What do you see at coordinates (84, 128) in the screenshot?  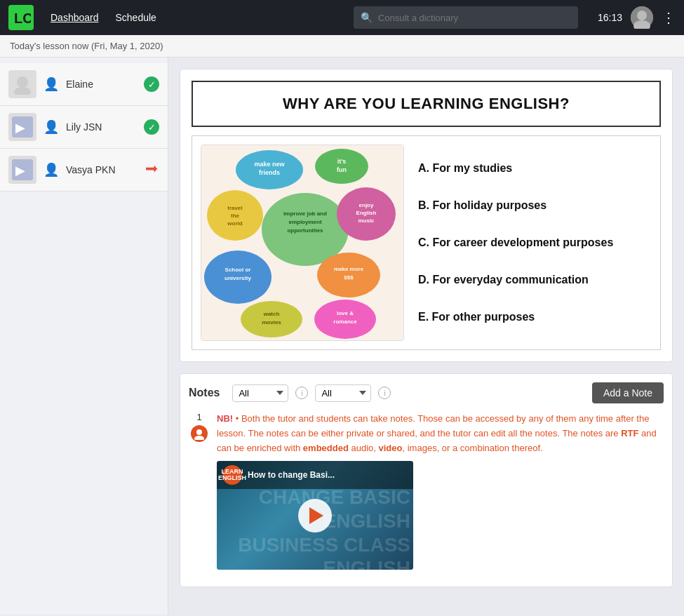 I see `student-item-lily: ▶ 👤 Lily JSN ✓` at bounding box center [84, 128].